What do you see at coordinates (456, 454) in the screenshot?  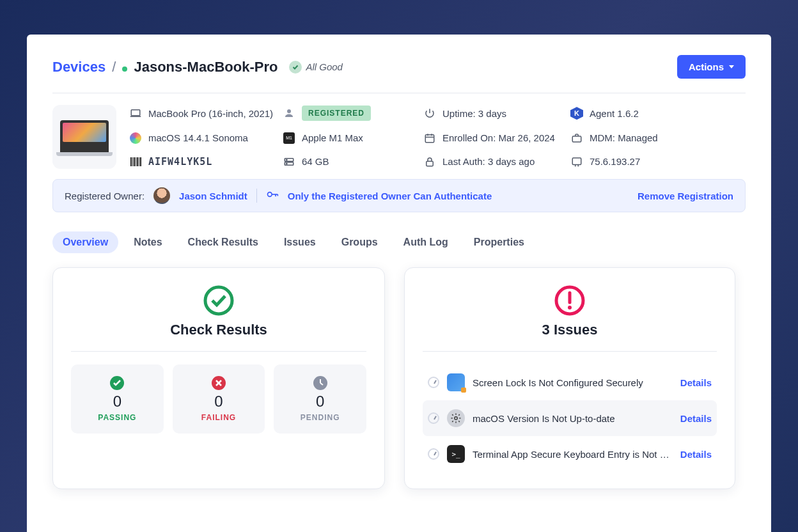 I see `terminal-icon: >_` at bounding box center [456, 454].